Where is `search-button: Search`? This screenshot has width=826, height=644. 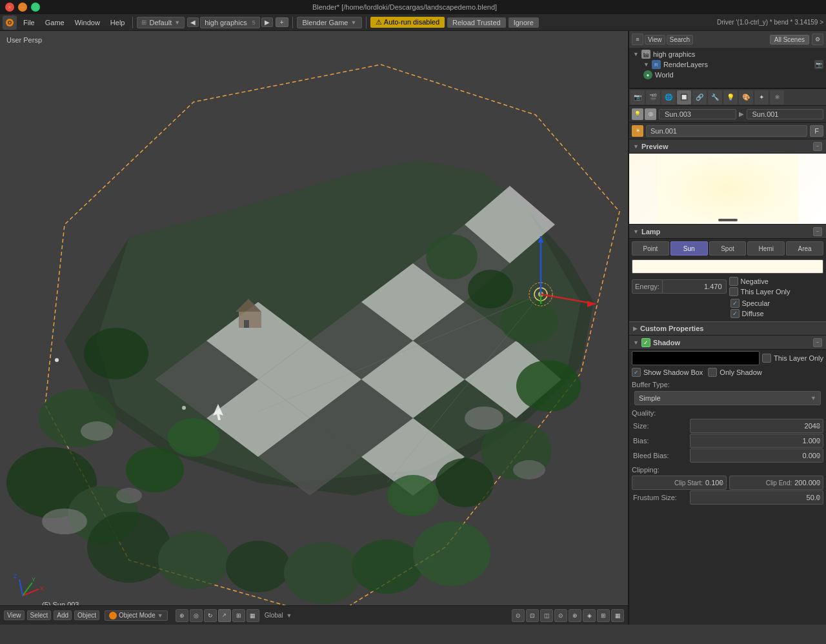
search-button: Search is located at coordinates (680, 40).